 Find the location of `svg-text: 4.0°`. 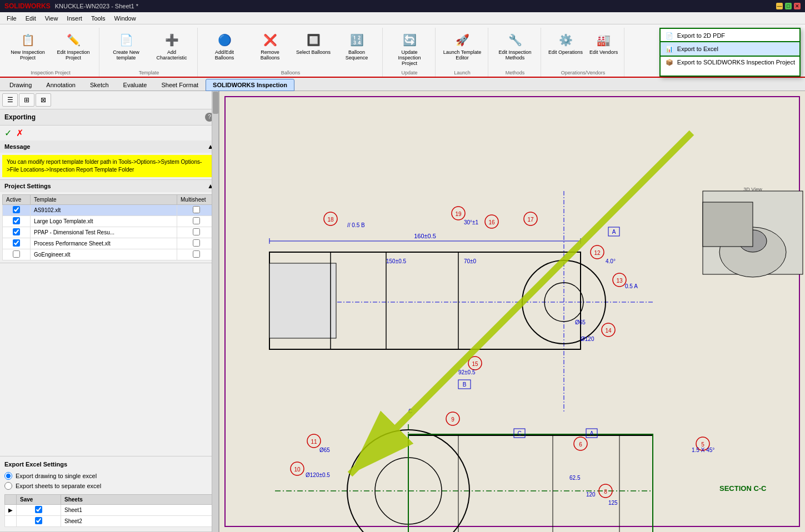

svg-text: 4.0° is located at coordinates (611, 261).